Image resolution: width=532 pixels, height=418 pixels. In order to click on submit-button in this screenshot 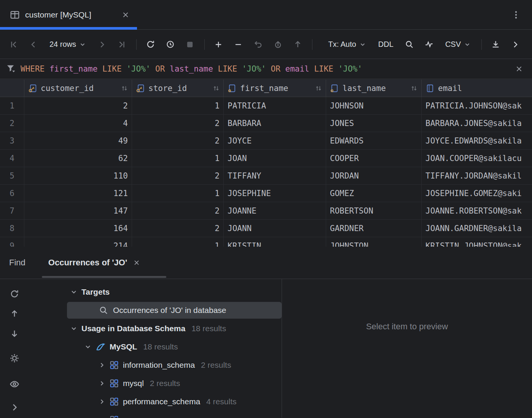, I will do `click(298, 45)`.